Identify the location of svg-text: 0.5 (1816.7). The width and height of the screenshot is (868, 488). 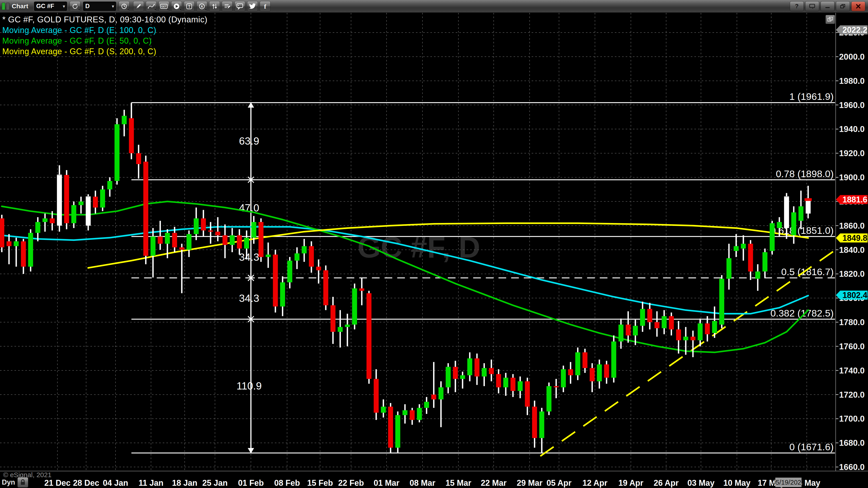
(807, 272).